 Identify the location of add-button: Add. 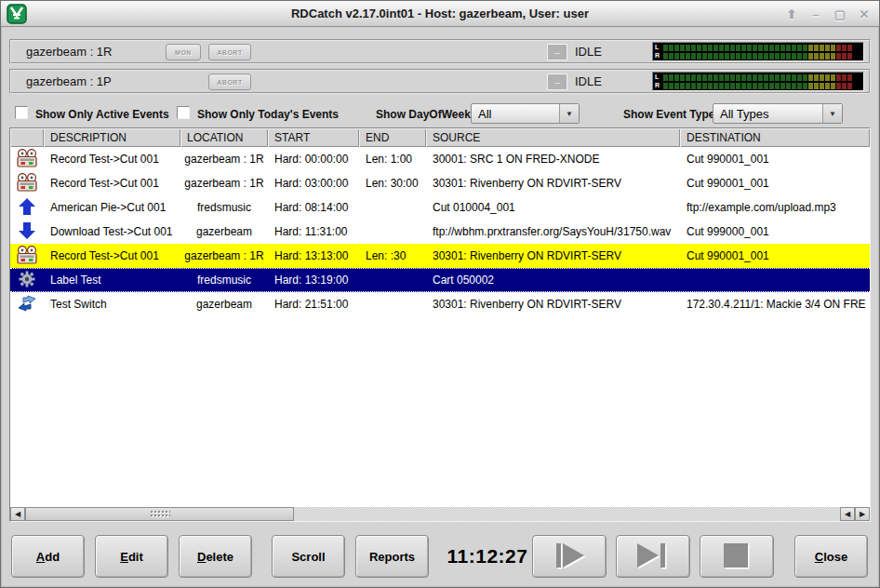
(48, 556).